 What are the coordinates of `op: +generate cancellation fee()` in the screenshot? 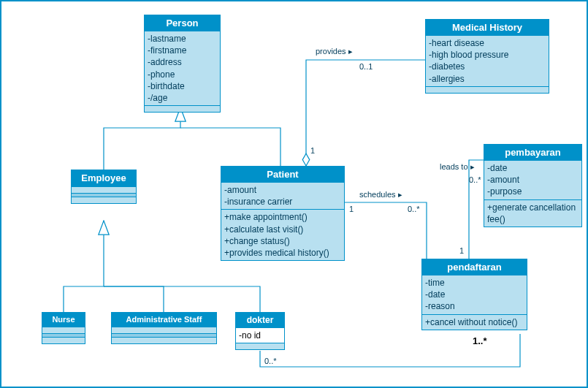 It's located at (533, 213).